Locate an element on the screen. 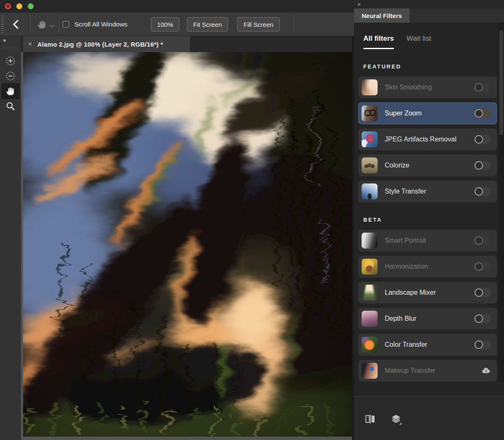  options-bar-grip is located at coordinates (3, 24).